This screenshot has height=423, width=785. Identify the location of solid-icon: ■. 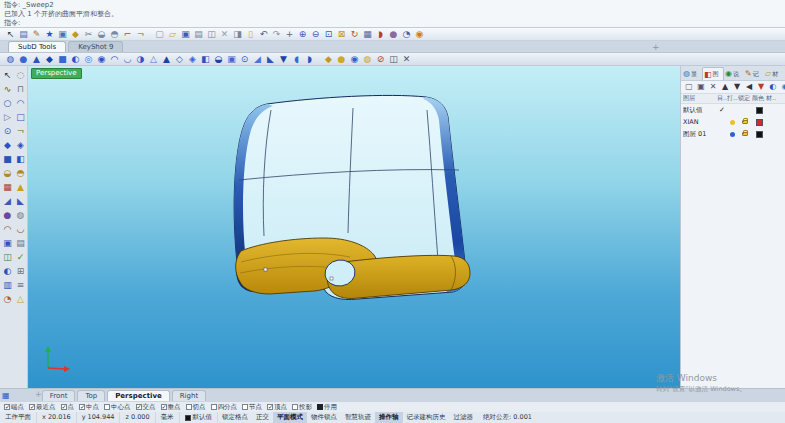
(8, 159).